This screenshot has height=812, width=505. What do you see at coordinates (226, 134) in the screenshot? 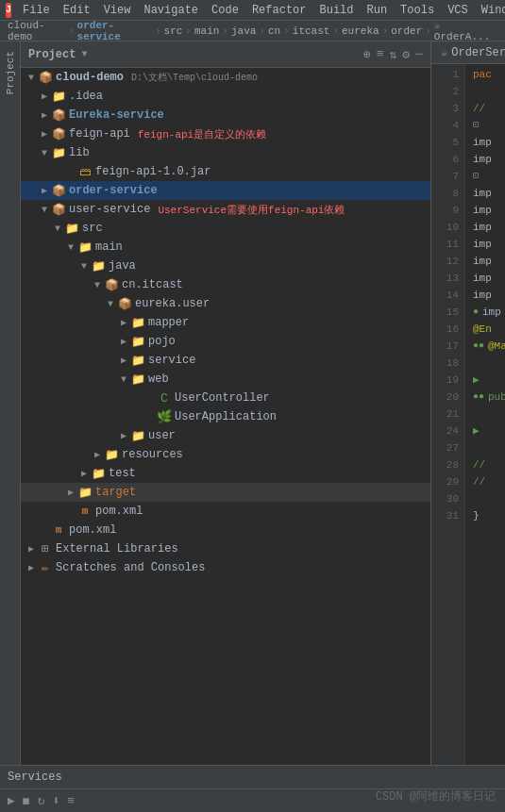
I see `tree-item-feign-api: ▶ 📦 feign-api feign-api是自定义的依赖` at bounding box center [226, 134].